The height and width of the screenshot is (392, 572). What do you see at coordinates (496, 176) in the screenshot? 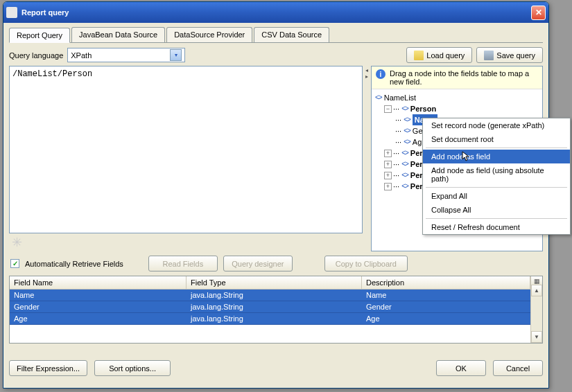
I see `context-menu: Set record node (generate xPath) Set doc…` at bounding box center [496, 176].